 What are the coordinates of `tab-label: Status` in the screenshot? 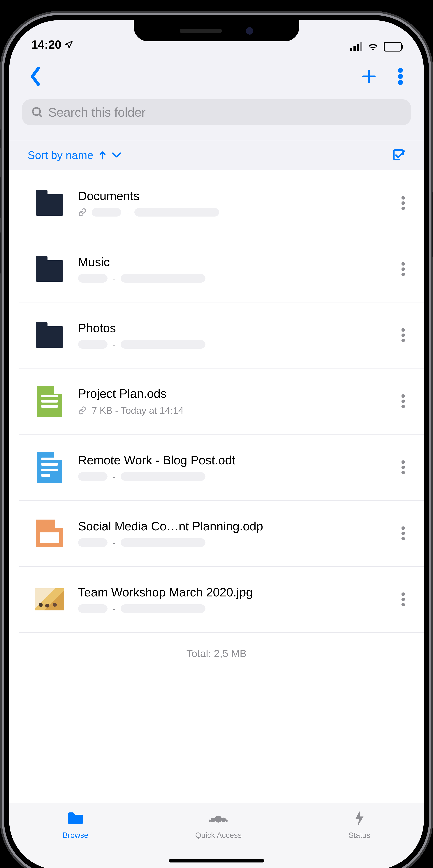 It's located at (359, 835).